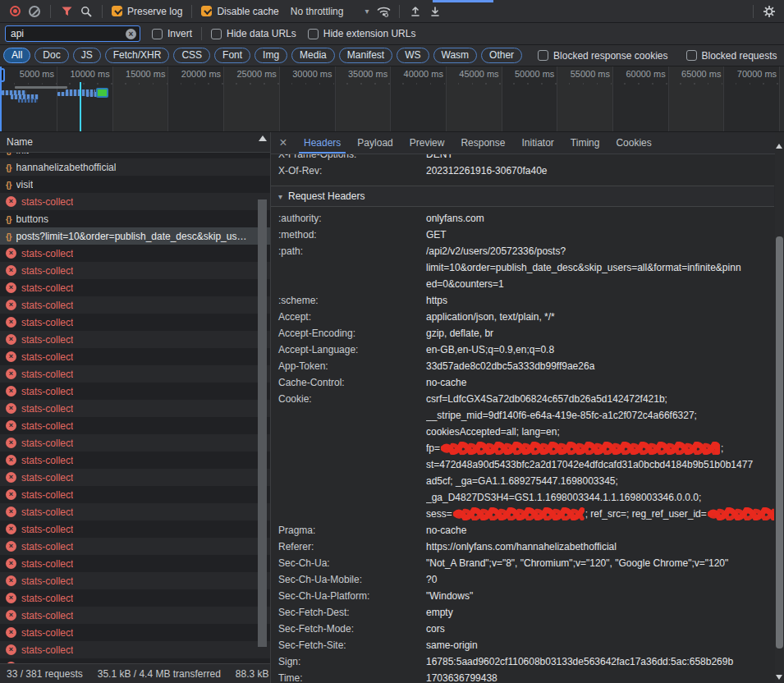 The width and height of the screenshot is (784, 683). What do you see at coordinates (522, 196) in the screenshot?
I see `request-headers-section-header: ▾Request Headers` at bounding box center [522, 196].